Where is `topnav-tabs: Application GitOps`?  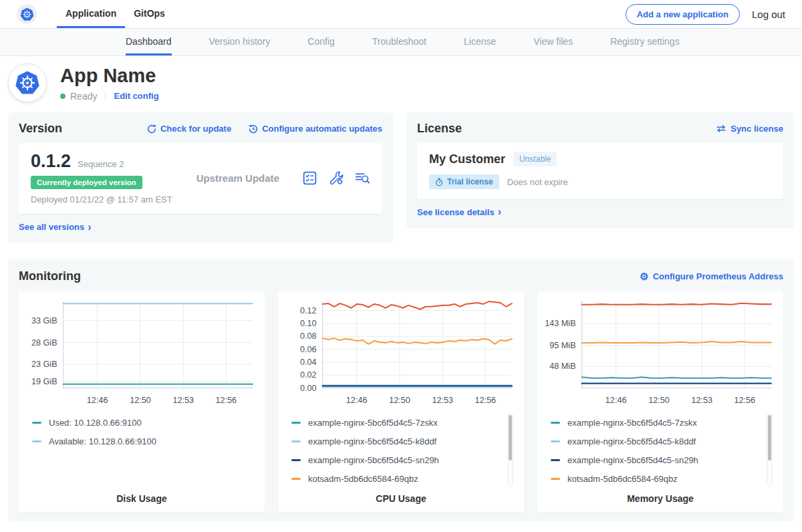
topnav-tabs: Application GitOps is located at coordinates (115, 14).